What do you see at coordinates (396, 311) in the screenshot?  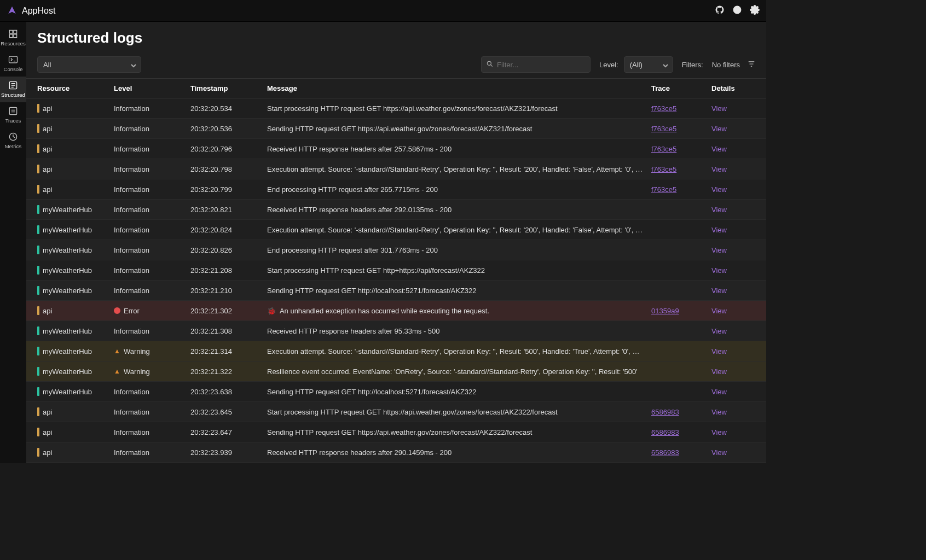 I see `table-row: apiError20:32:21.302🐞 An unhandled excep…` at bounding box center [396, 311].